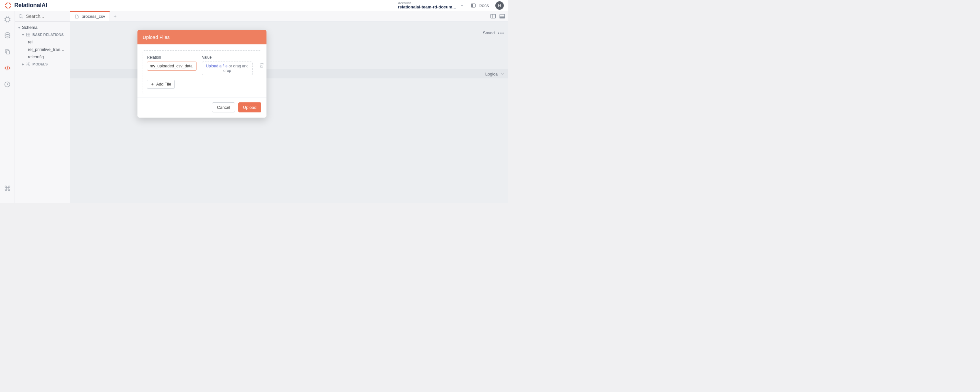 This screenshot has width=980, height=392. I want to click on modal-title: Upload Files, so click(202, 37).